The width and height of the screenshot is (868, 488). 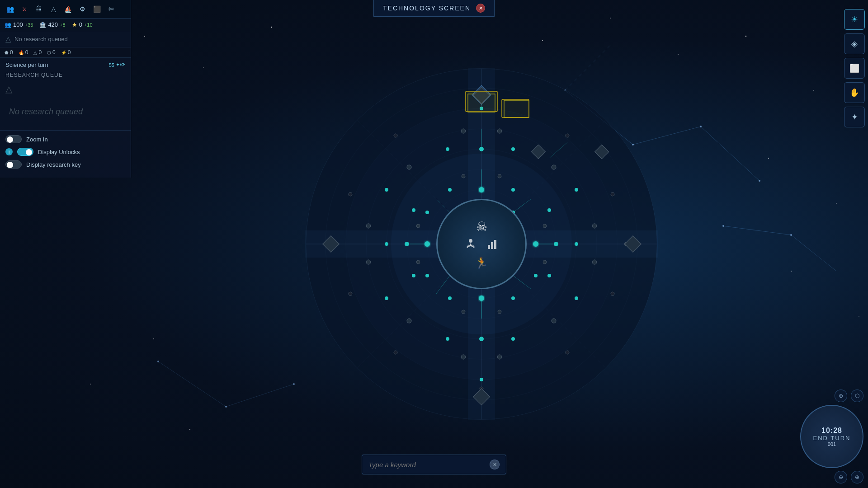 What do you see at coordinates (49, 52) in the screenshot?
I see `res-icon-4: ⬡` at bounding box center [49, 52].